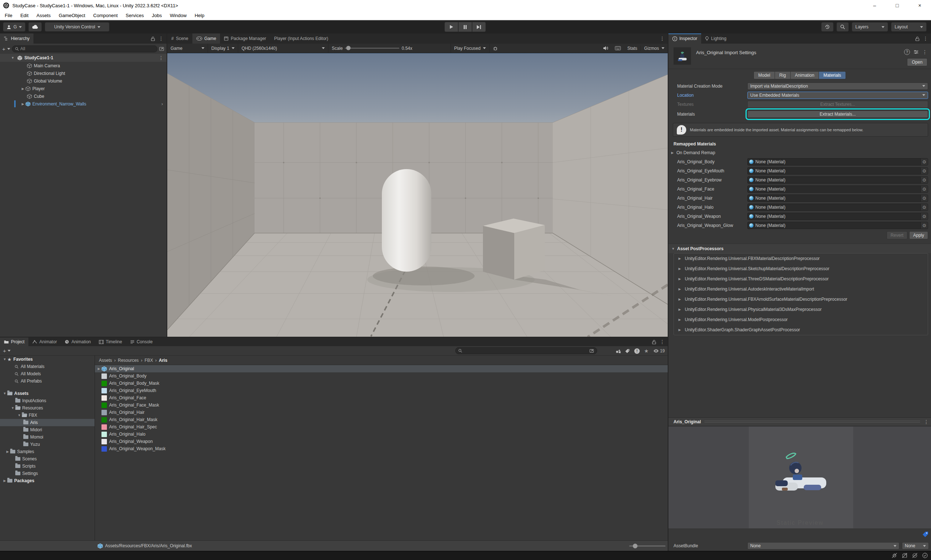  Describe the element at coordinates (163, 360) in the screenshot. I see `breadcrumb-aris: Aris` at that location.